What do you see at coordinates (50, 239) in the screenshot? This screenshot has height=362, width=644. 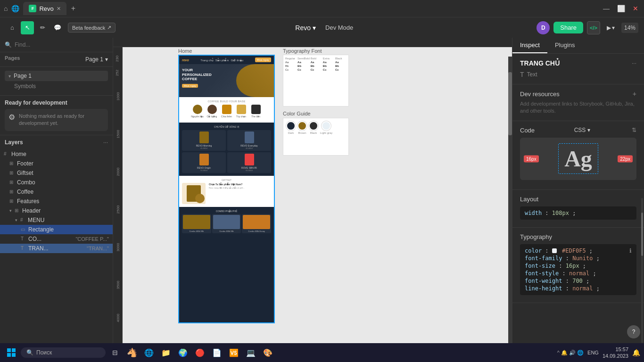 I see `layer-coffee-text-label: CO...` at bounding box center [50, 239].